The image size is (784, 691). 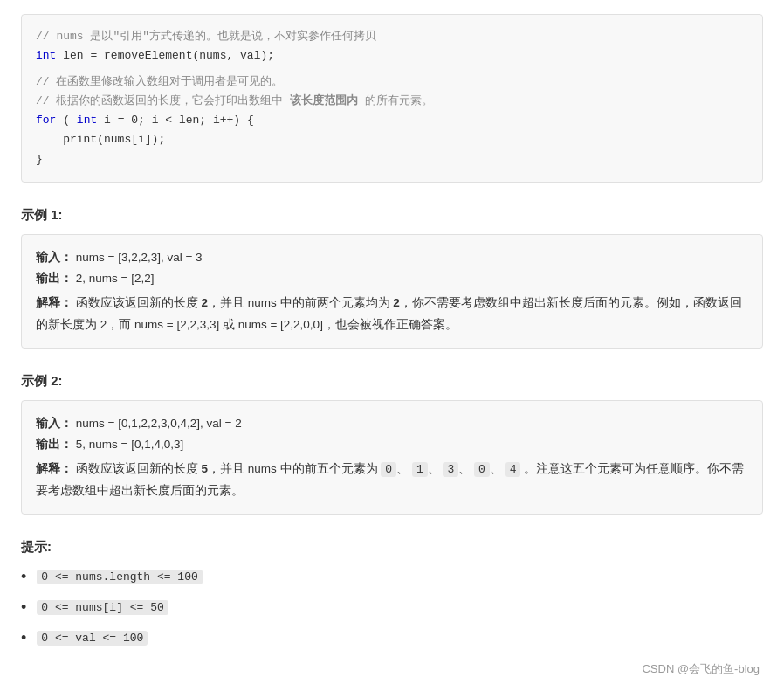 I want to click on example2-output-value: 5, nums = [0,1,4,0,3], so click(x=129, y=444).